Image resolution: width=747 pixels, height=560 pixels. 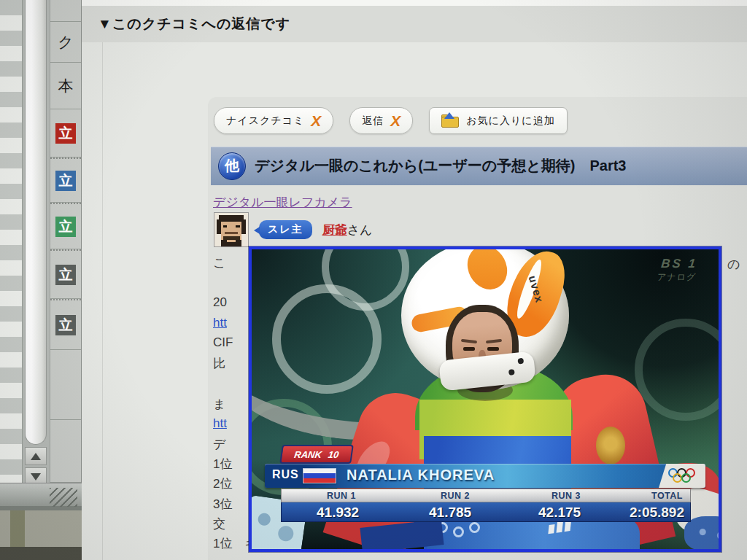 I want to click on desk-shadow, so click(x=41, y=553).